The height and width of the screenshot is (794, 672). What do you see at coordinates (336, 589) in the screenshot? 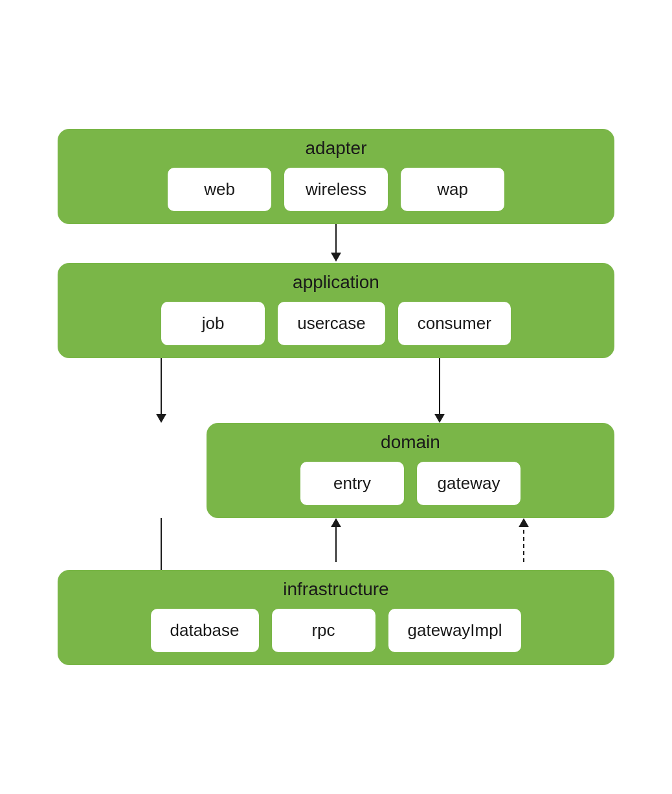
I see `infrastructure-title: infrastructure` at bounding box center [336, 589].